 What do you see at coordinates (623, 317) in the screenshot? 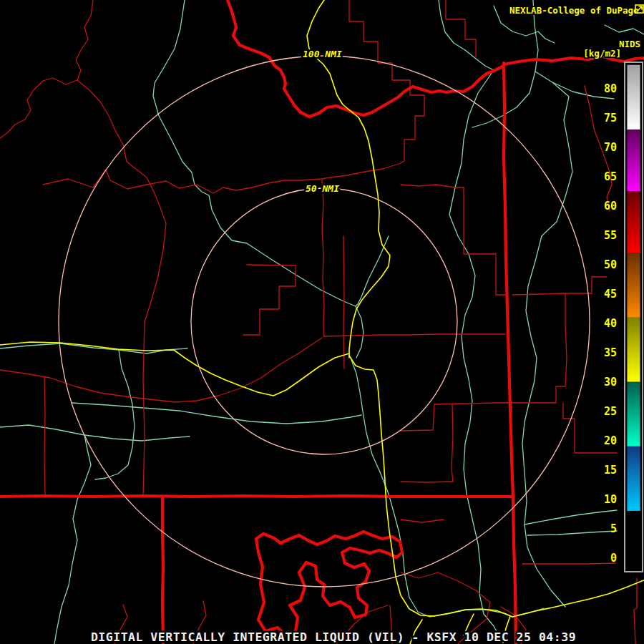
I see `colorbar: 80757065605550454035302520151050` at bounding box center [623, 317].